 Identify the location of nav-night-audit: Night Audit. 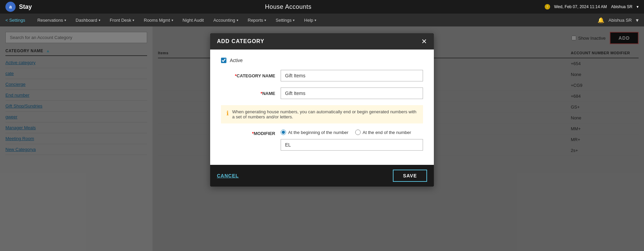
(193, 20).